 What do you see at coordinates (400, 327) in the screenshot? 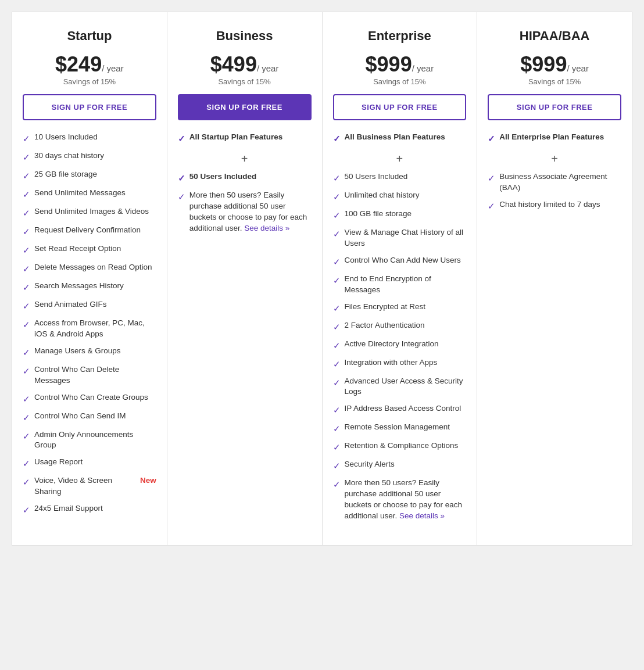
I see `list-item: ✓2 Factor Authentication` at bounding box center [400, 327].